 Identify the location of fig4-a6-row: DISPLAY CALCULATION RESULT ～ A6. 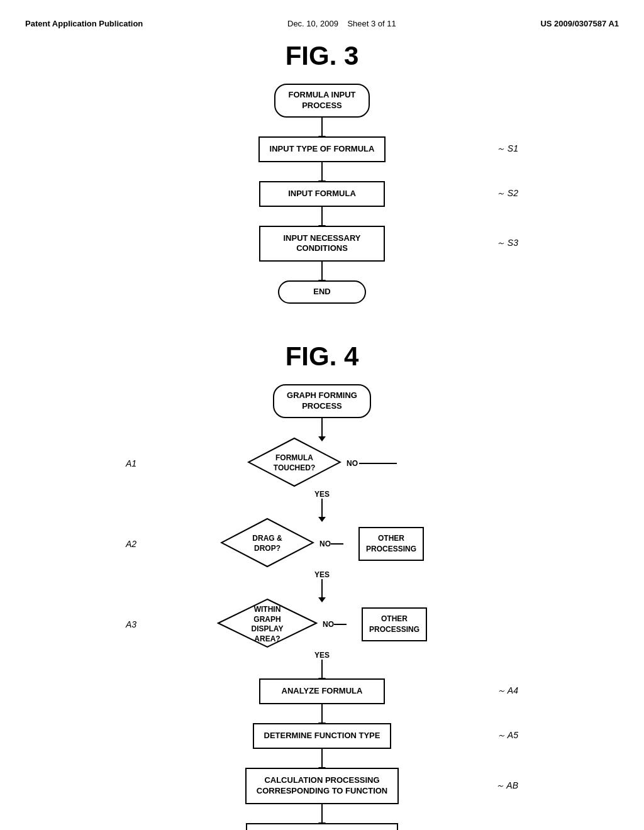
(322, 826).